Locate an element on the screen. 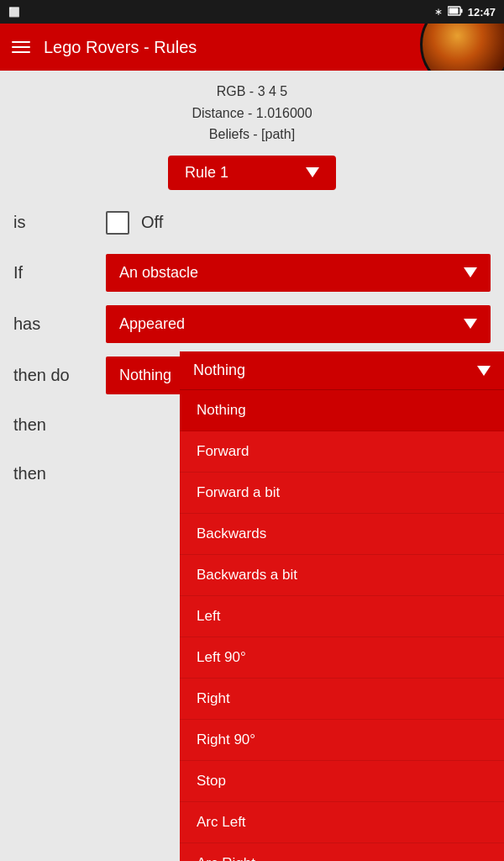 Image resolution: width=504 pixels, height=861 pixels. dropdown-option-left: Left is located at coordinates (342, 617).